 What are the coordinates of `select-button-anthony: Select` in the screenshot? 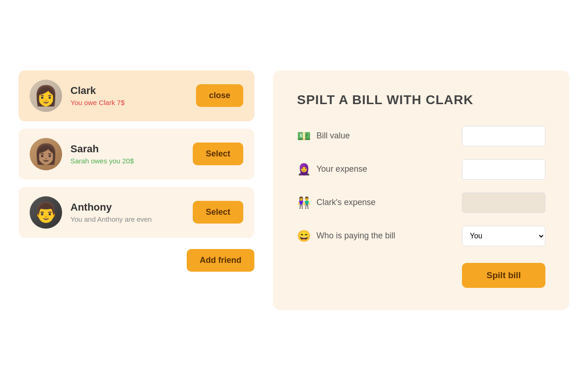 It's located at (218, 212).